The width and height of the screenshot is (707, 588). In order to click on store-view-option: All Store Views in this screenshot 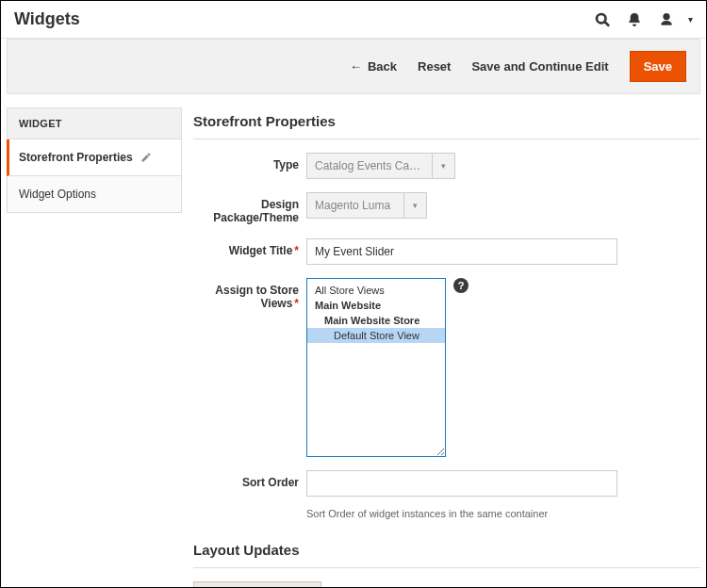, I will do `click(376, 290)`.